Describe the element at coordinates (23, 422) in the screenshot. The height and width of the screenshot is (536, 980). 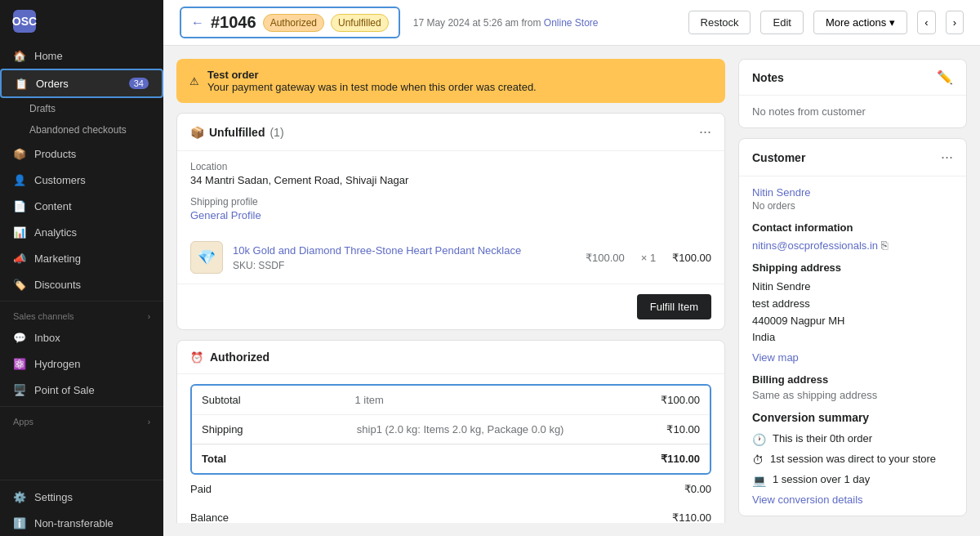
I see `apps-label: Apps` at that location.